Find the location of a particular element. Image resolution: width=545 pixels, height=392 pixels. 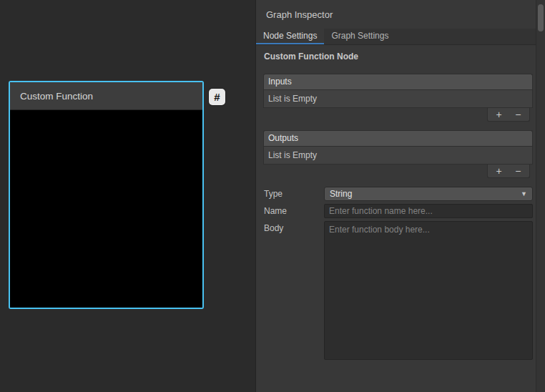

inspector-tabbar: Node Settings Graph Settings is located at coordinates (401, 37).